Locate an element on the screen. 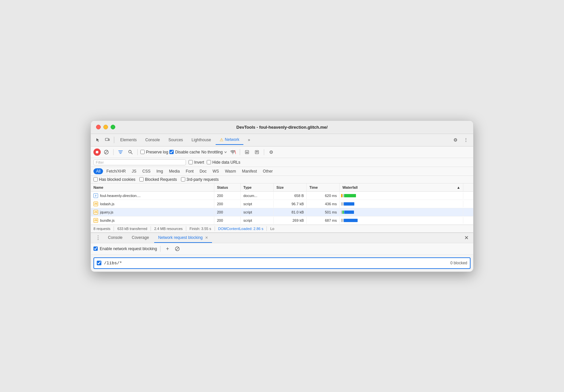 The image size is (564, 392). cell-size-1: 96.7 kB is located at coordinates (290, 204).